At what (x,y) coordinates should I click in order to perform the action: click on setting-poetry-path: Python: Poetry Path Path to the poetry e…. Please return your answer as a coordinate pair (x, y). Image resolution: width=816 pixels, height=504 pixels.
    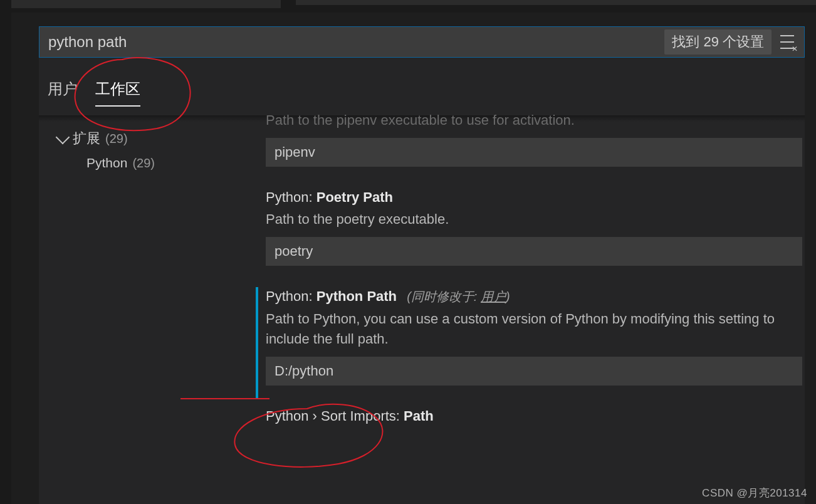
    Looking at the image, I should click on (528, 234).